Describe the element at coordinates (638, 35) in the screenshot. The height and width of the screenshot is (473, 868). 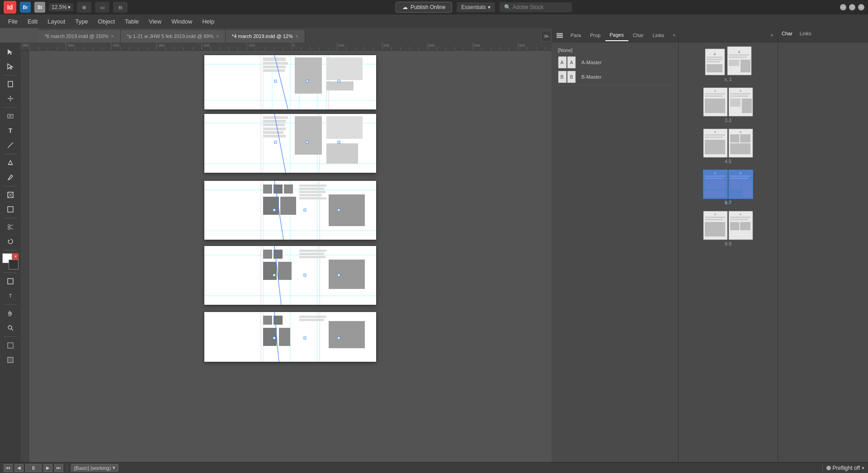
I see `tab-char: Char` at that location.